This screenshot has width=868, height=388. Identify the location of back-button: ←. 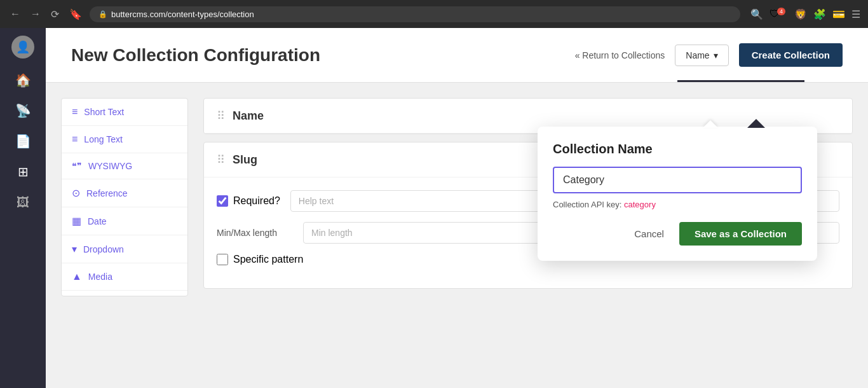
(15, 14).